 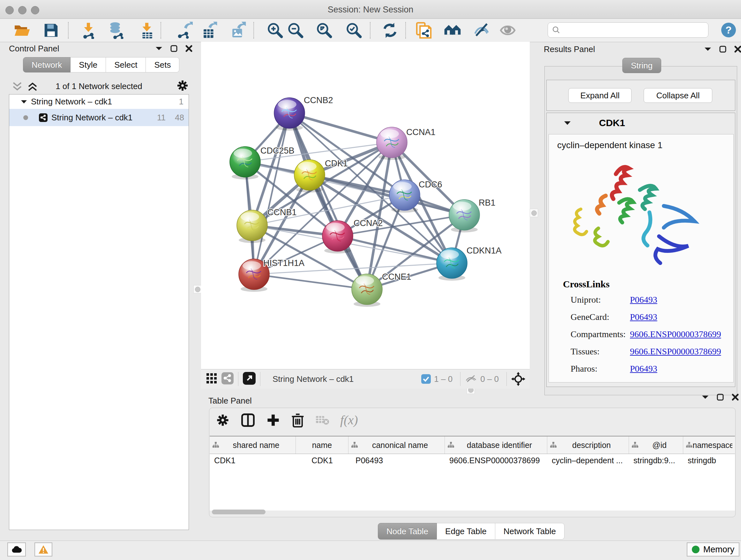 I want to click on collection-expand-icon, so click(x=24, y=102).